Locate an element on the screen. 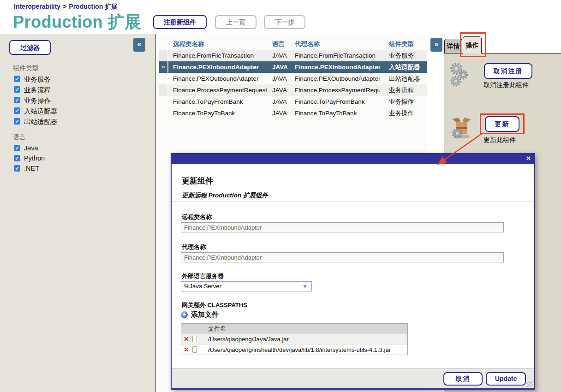  column-header-proxy-name: 代理名称 is located at coordinates (336, 44).